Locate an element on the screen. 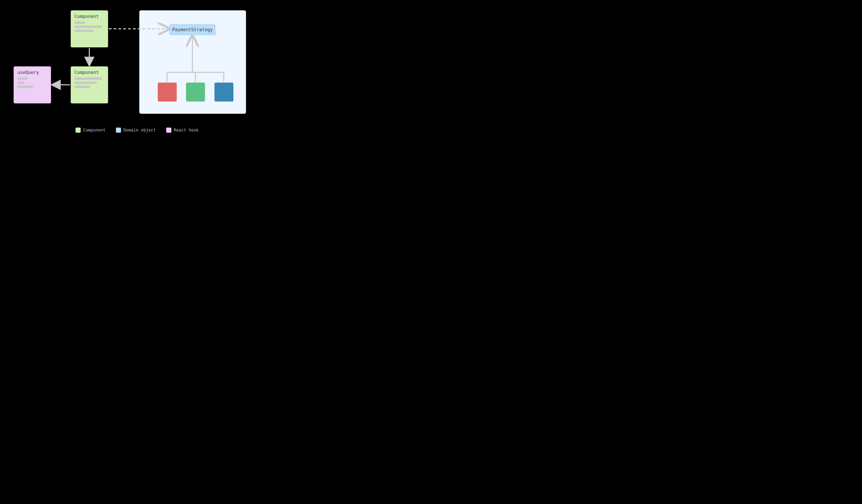 This screenshot has width=862, height=504. component-bottom-title: Component is located at coordinates (90, 72).